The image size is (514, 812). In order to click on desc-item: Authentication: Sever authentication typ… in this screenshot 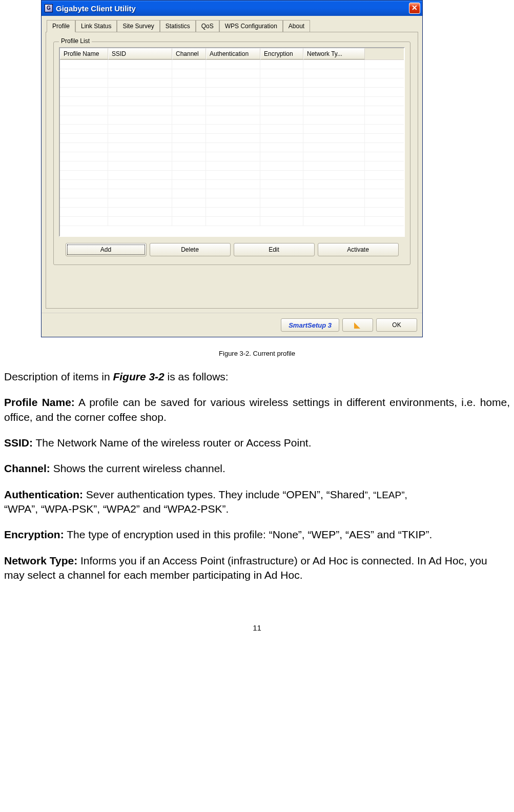, I will do `click(257, 502)`.